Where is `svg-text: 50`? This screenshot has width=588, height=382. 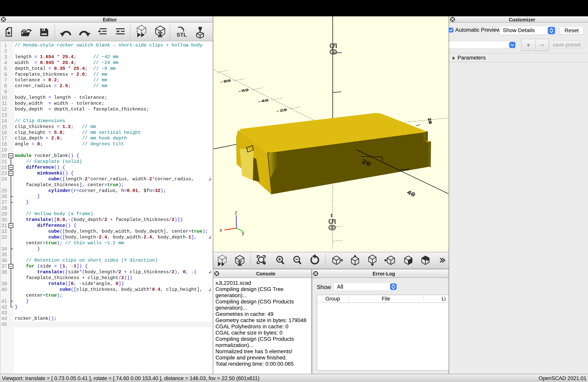 svg-text: 50 is located at coordinates (333, 49).